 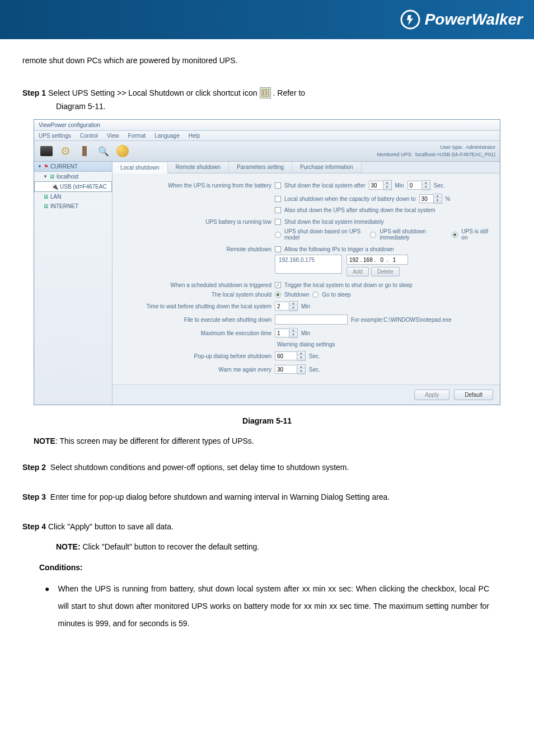 What do you see at coordinates (34, 467) in the screenshot?
I see `step2-label: Step 2` at bounding box center [34, 467].